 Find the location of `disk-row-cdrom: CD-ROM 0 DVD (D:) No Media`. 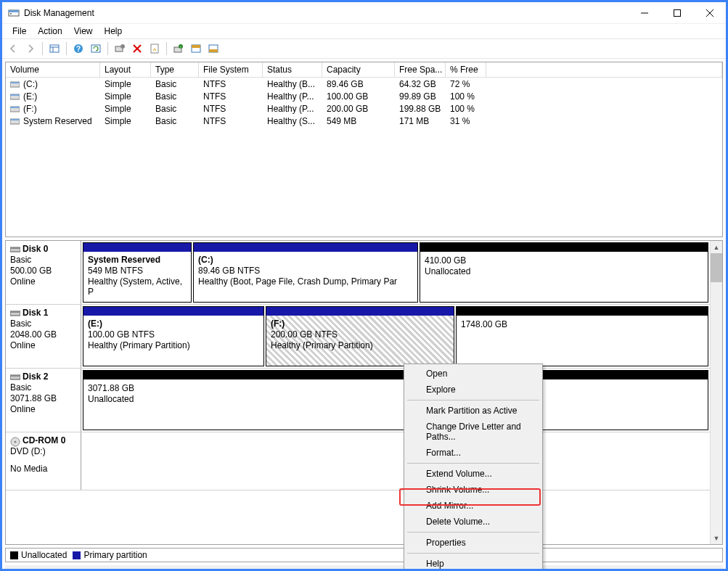

disk-row-cdrom: CD-ROM 0 DVD (D:) No Media is located at coordinates (358, 461).